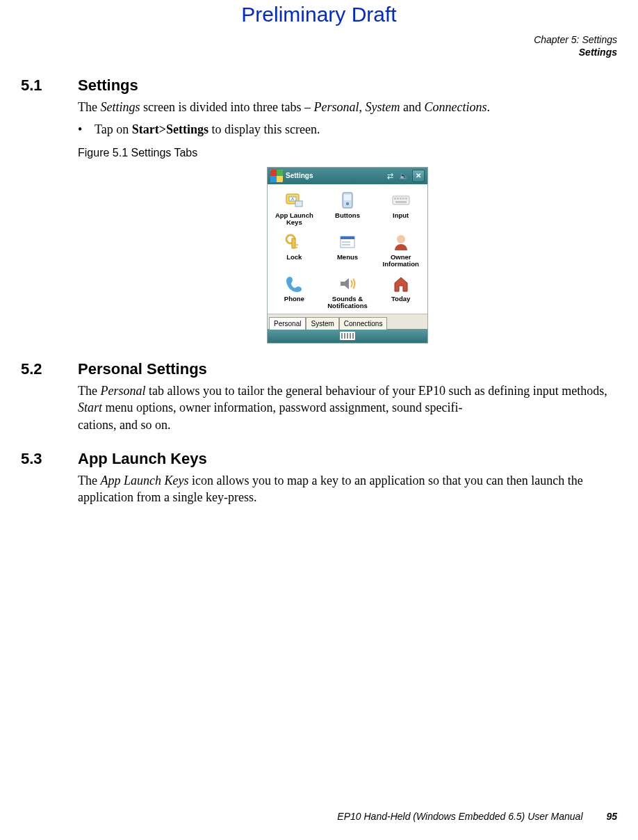 Image resolution: width=638 pixels, height=840 pixels. I want to click on chapter-header: Chapter 5: Settings Settings, so click(575, 46).